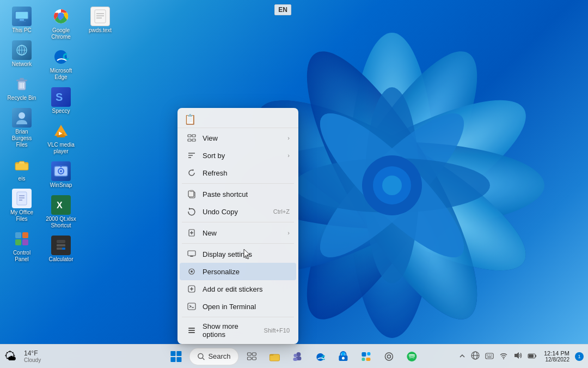 The image size is (588, 368). Describe the element at coordinates (22, 216) in the screenshot. I see `desktop-icon-label: My Office Files` at that location.